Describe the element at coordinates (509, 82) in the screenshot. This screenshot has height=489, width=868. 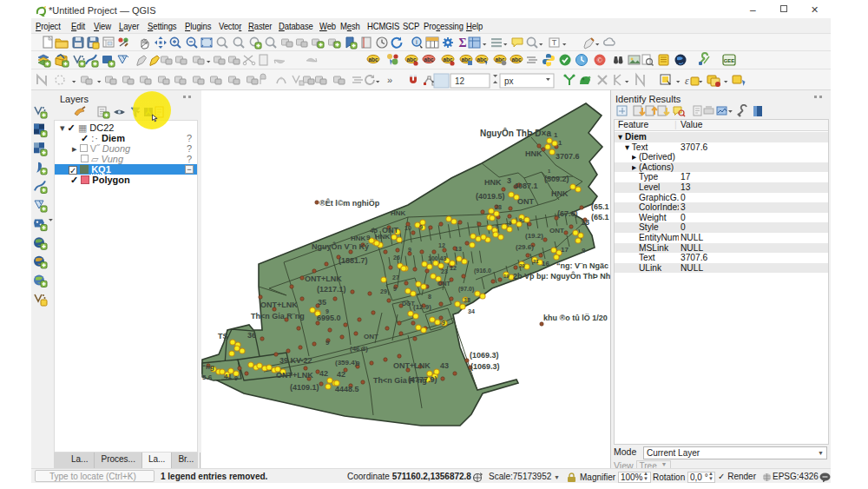
I see `svg-text: px` at that location.